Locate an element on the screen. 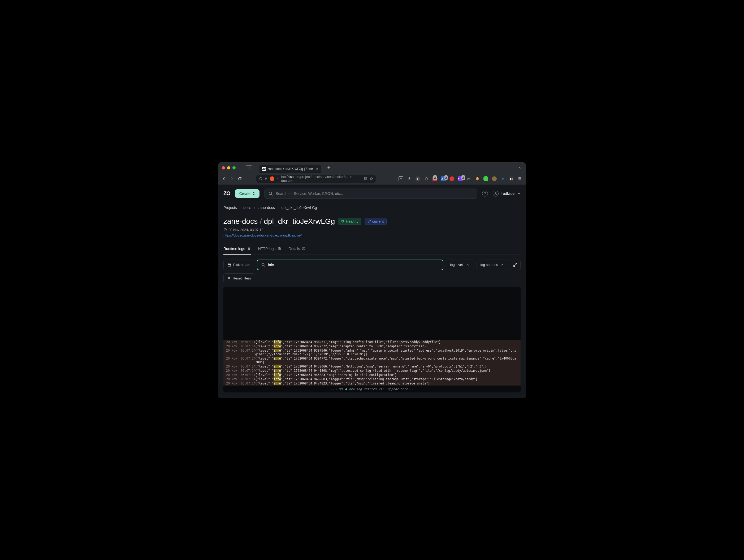 The width and height of the screenshot is (744, 560). window-controls is located at coordinates (229, 168).